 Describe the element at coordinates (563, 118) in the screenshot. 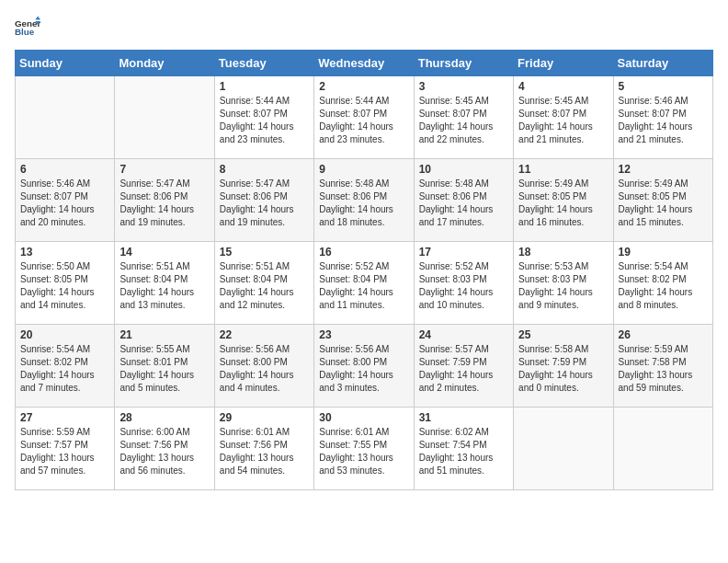

I see `calendar-cell: 4Sunrise: 5:45 AM Sunset: 8:07 PM Daylig…` at that location.